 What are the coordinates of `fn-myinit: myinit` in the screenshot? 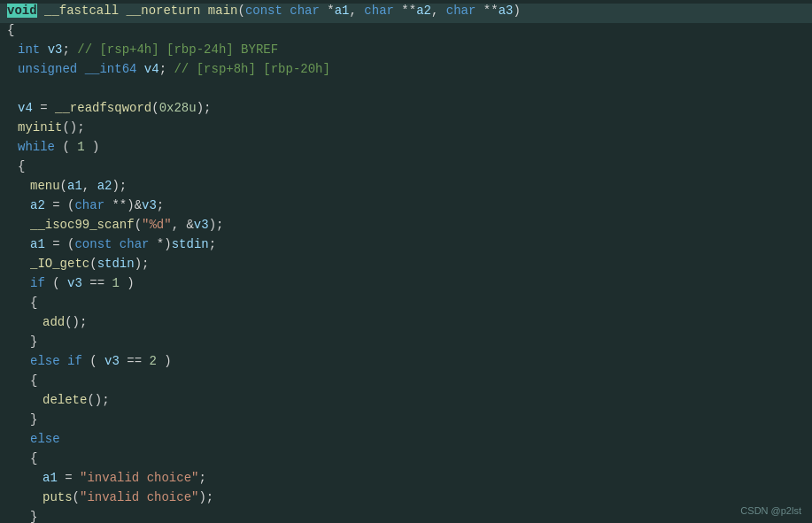 It's located at (40, 127).